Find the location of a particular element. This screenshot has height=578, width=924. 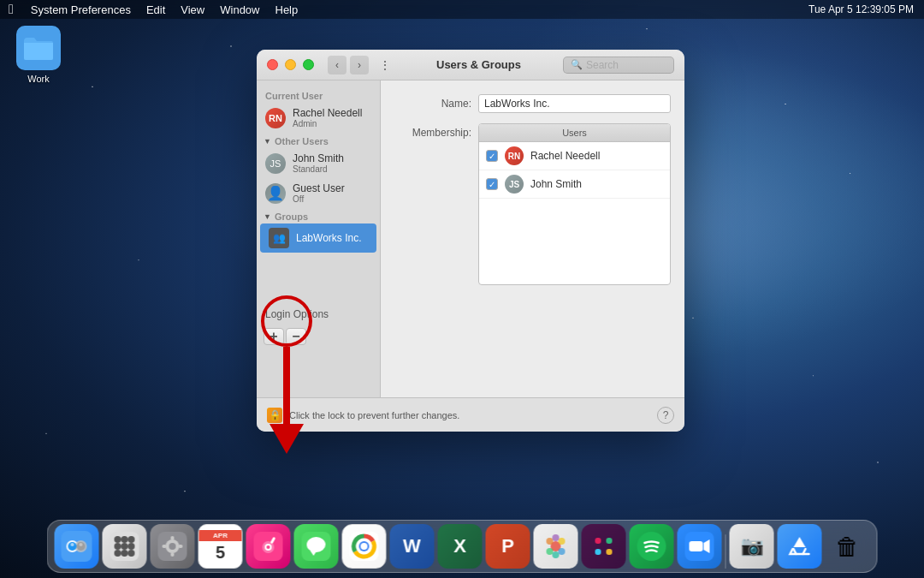

other-users-section: ▼ Other Users is located at coordinates (318, 140).